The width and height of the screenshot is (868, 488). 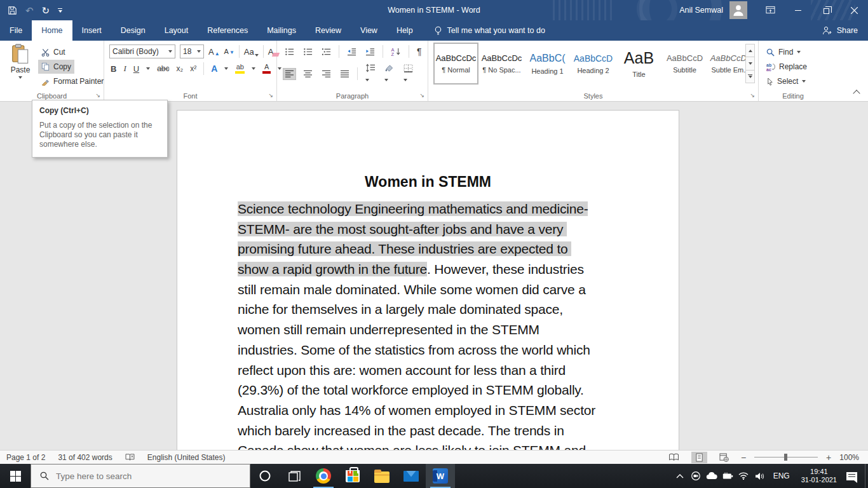 What do you see at coordinates (845, 30) in the screenshot?
I see `share-button: Share` at bounding box center [845, 30].